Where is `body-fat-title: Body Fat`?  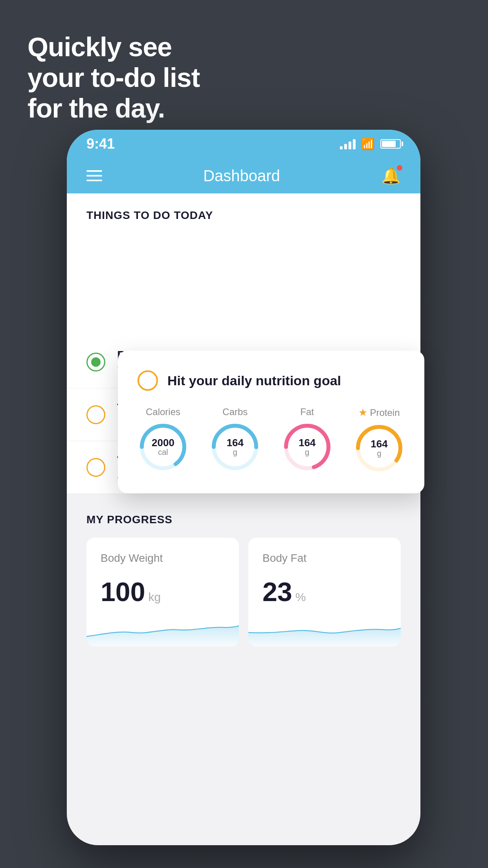
body-fat-title: Body Fat is located at coordinates (325, 558).